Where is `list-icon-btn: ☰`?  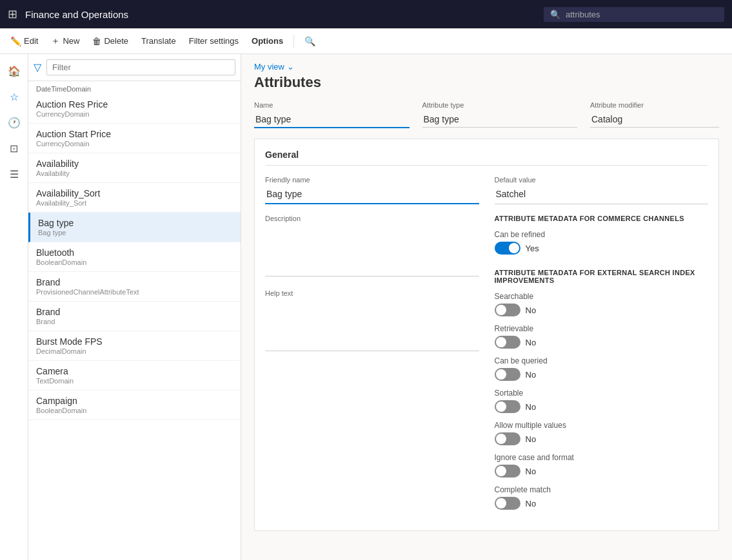 list-icon-btn: ☰ is located at coordinates (14, 174).